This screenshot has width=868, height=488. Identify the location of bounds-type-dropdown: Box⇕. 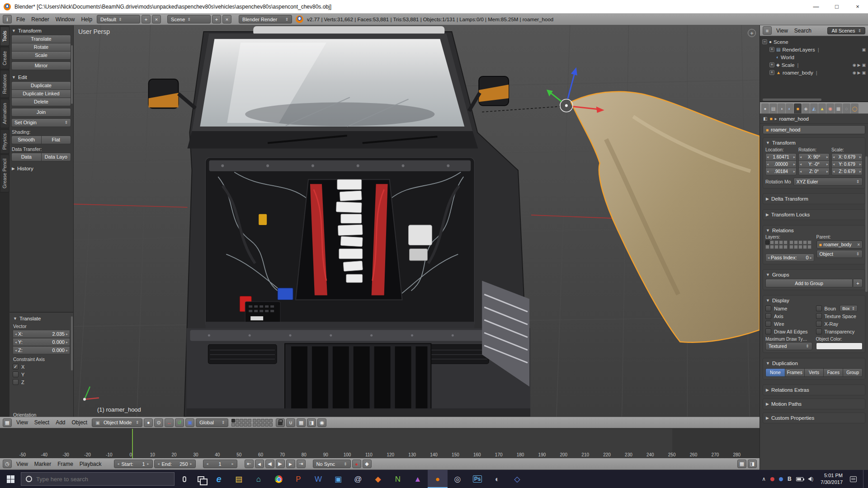
(849, 308).